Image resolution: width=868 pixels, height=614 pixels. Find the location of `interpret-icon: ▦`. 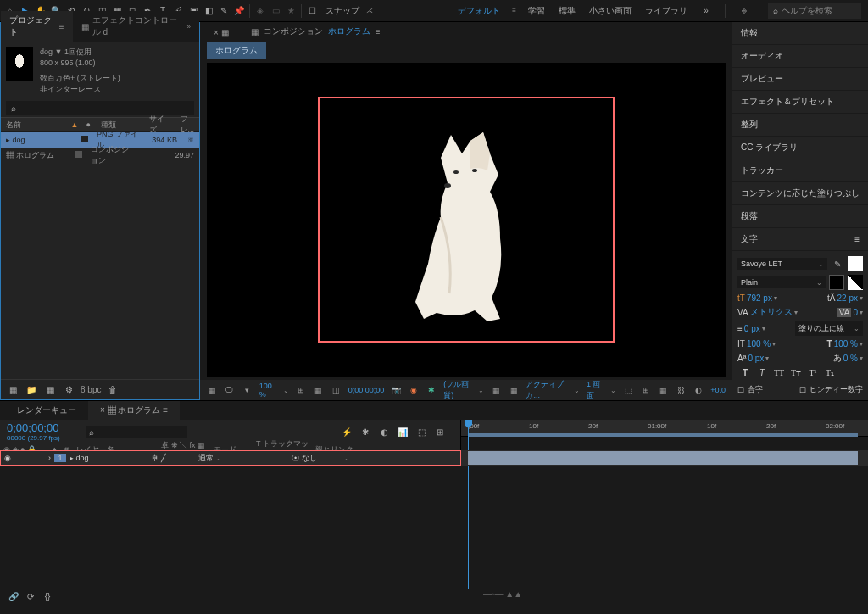

interpret-icon: ▦ is located at coordinates (13, 390).